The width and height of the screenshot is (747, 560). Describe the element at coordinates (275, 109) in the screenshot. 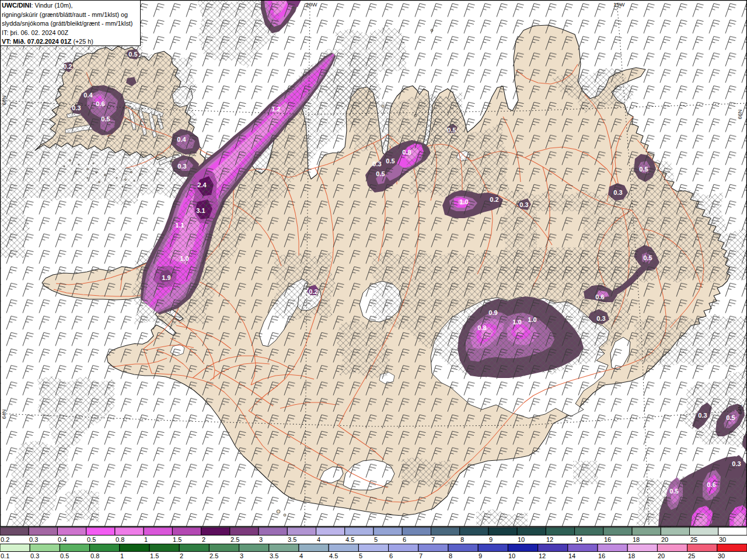

I see `svg-text: 1.2` at that location.